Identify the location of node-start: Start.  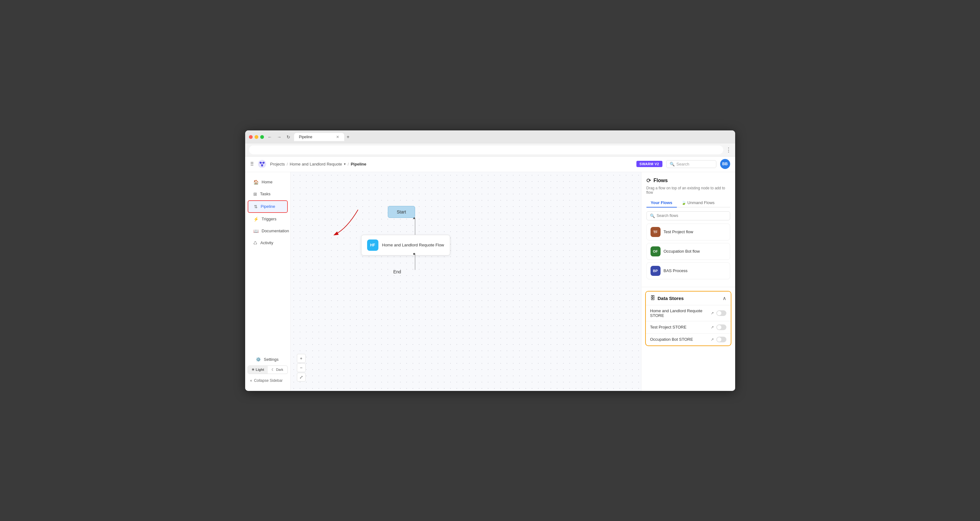
(402, 212).